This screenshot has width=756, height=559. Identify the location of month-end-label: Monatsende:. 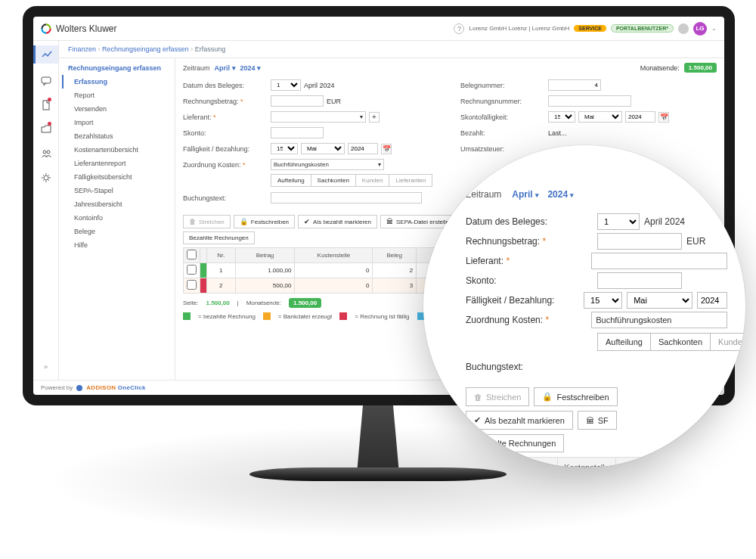
(660, 68).